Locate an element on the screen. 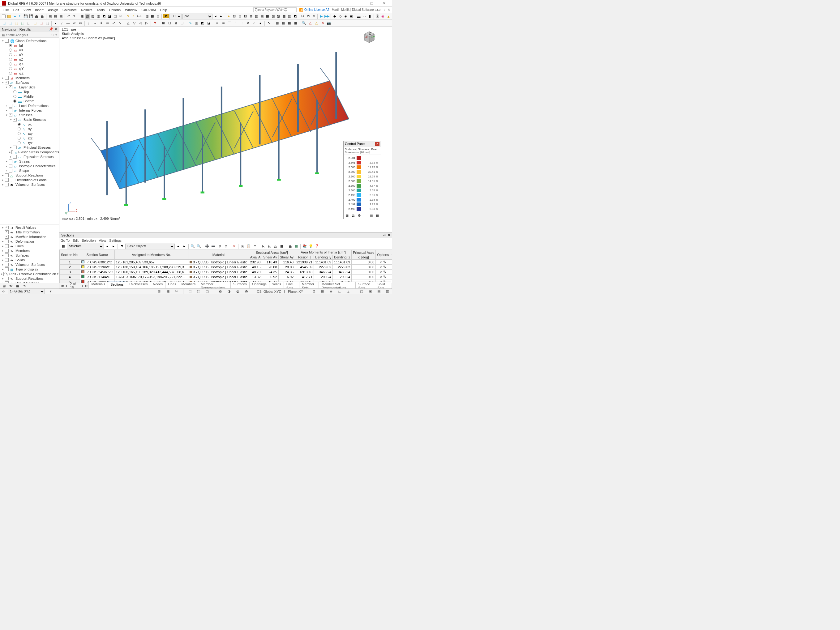 The width and height of the screenshot is (840, 630). sb-v2-icon: ▣ is located at coordinates (370, 291).